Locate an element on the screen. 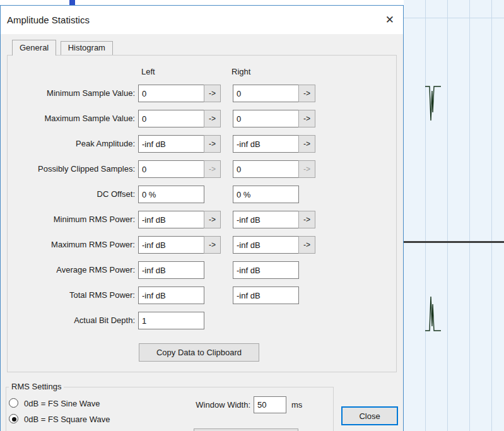 The image size is (504, 431). minimum-sample-value-label: Minimum Sample Value: is located at coordinates (71, 93).